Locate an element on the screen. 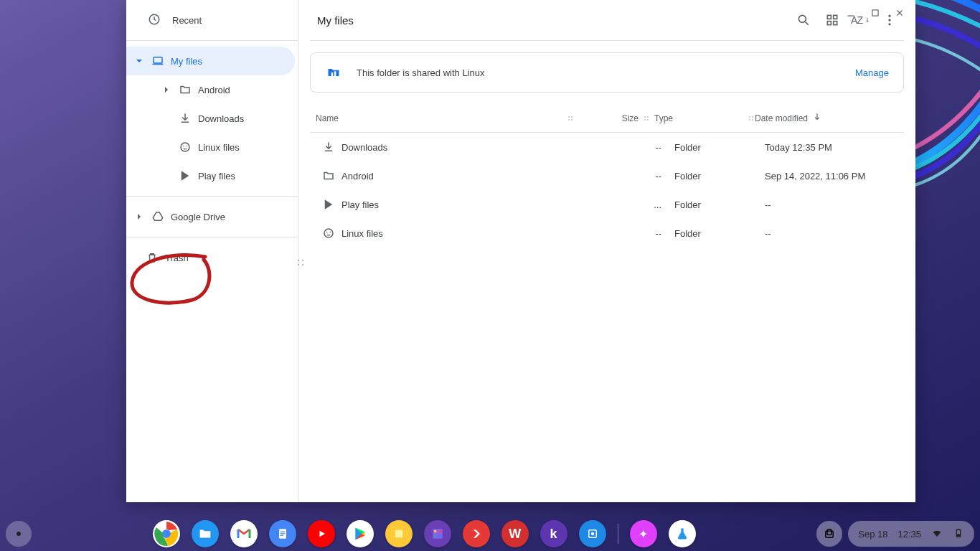  app-keep is located at coordinates (399, 534).